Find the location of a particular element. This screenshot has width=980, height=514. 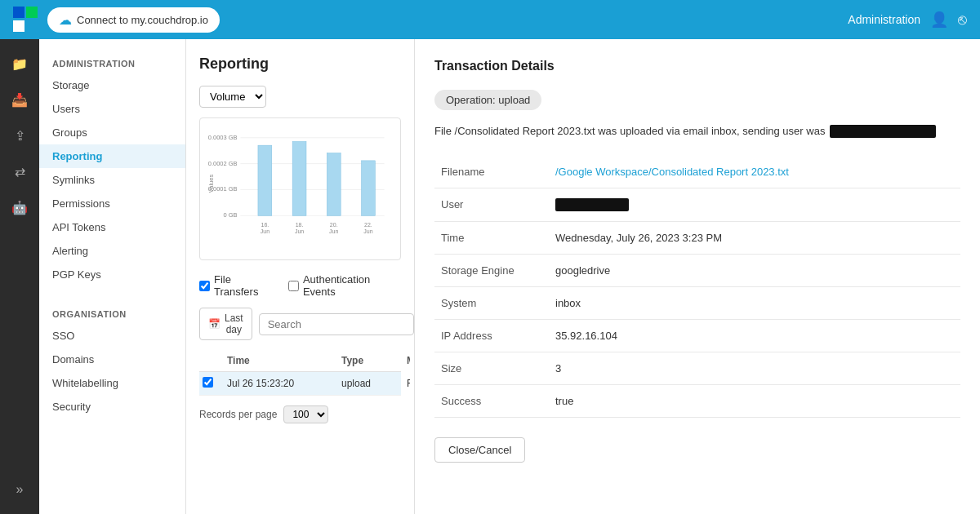

chart-svg: 0.0003 GB 0.0002 GB 0.0001 GB 0 GB Value… is located at coordinates (301, 184).